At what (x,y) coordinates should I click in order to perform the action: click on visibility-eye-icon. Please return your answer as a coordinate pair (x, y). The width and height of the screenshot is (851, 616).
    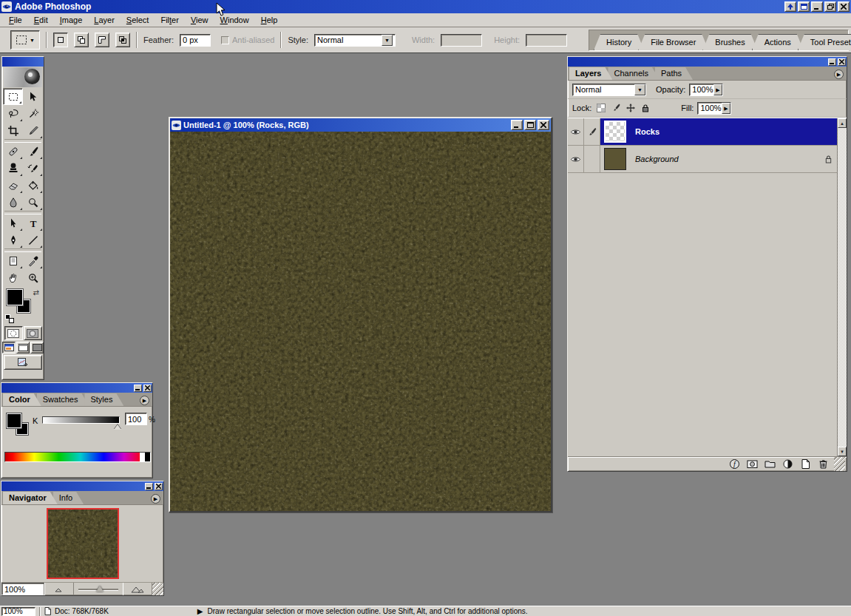
    Looking at the image, I should click on (576, 159).